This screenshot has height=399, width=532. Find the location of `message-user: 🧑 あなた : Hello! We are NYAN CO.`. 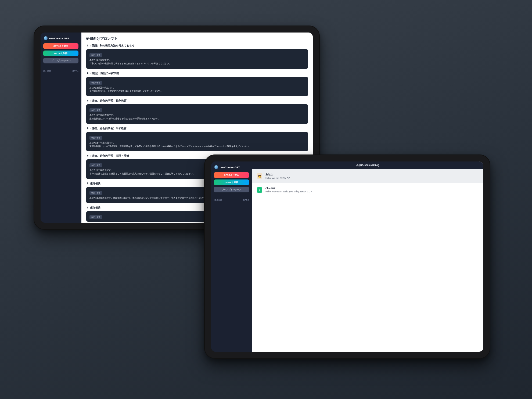

message-user: 🧑 あなた : Hello! We are NYAN CO. is located at coordinates (368, 176).